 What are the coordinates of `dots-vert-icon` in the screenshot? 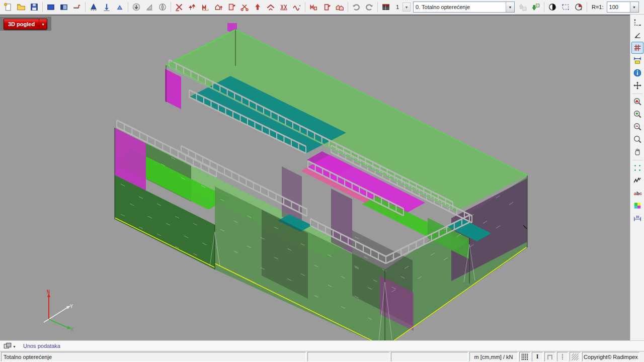 It's located at (562, 357).